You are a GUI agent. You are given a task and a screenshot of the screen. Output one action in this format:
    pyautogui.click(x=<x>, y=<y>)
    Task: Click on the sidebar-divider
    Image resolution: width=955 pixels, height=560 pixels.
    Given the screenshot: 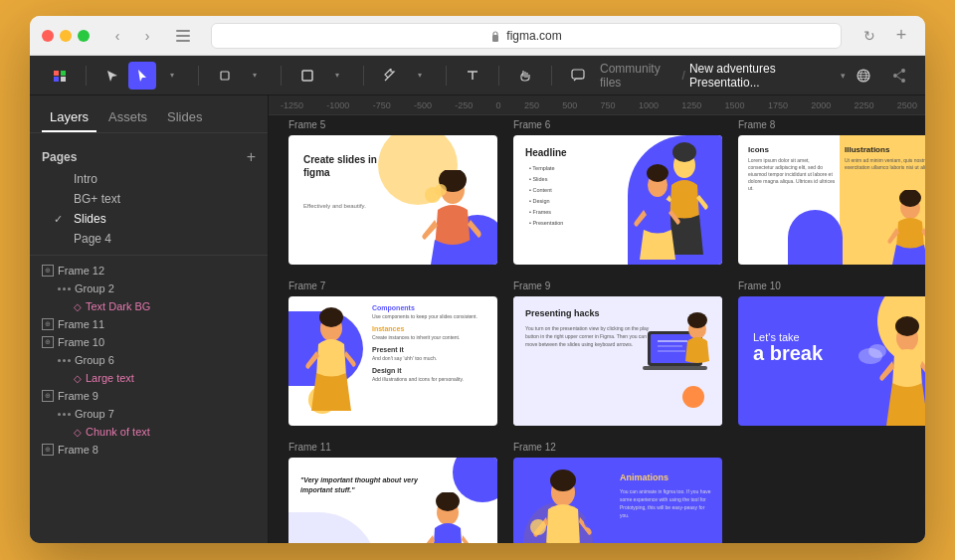 What is the action you would take?
    pyautogui.click(x=149, y=255)
    